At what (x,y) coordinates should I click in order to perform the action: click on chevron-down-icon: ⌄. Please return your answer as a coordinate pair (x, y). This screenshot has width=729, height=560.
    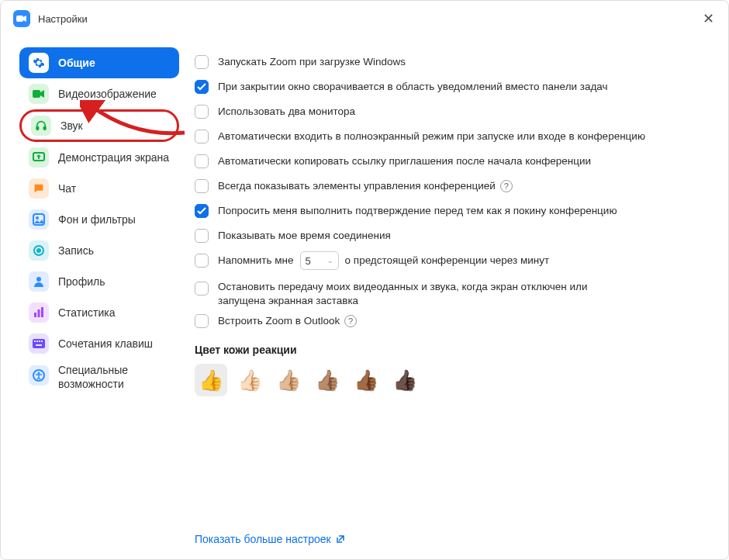
    Looking at the image, I should click on (330, 261).